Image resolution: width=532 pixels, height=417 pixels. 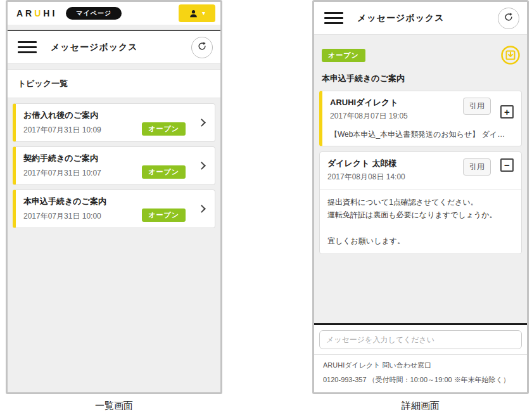 I want to click on aruhi-logo: ARUHI, so click(x=37, y=13).